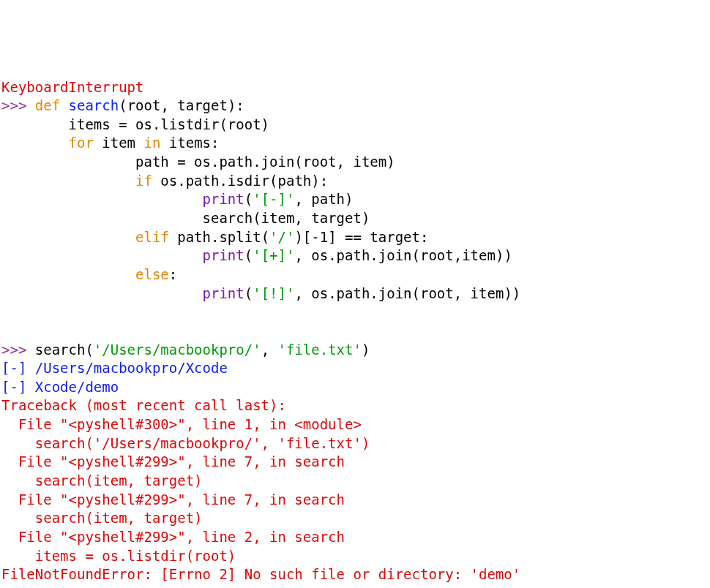  What do you see at coordinates (403, 255) in the screenshot?
I see `code-text: , os.path.join(root,item))` at bounding box center [403, 255].